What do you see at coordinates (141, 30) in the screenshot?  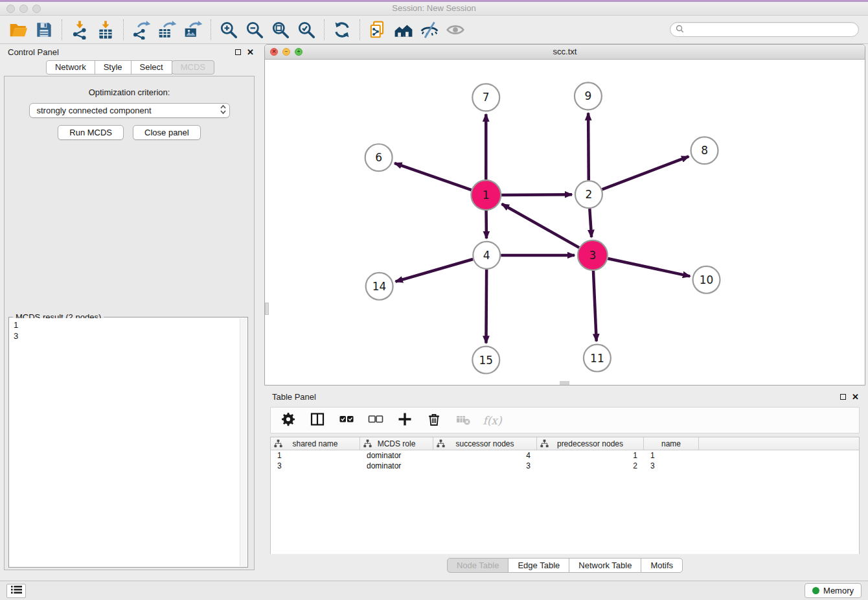 I see `export-network-button` at bounding box center [141, 30].